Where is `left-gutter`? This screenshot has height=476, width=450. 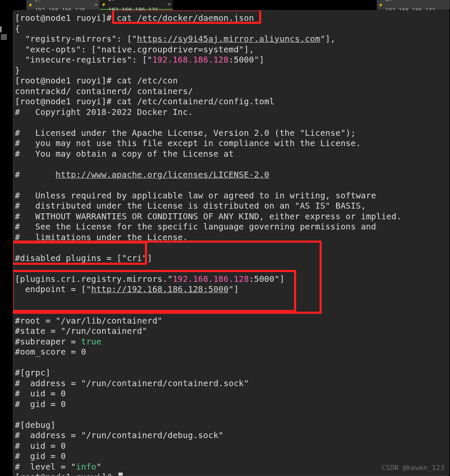 left-gutter is located at coordinates (6, 243).